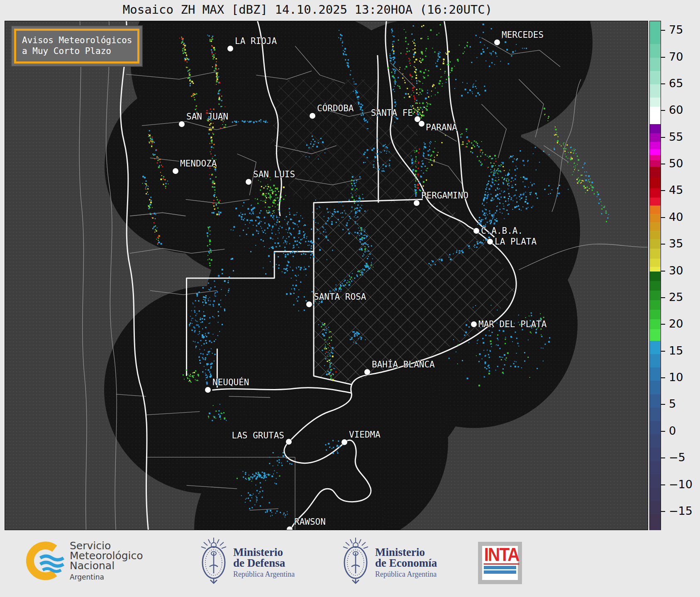  Describe the element at coordinates (307, 10) in the screenshot. I see `page-title: Mosaico ZH MAX [dBZ] 14.10.2025 13:20HOA…` at that location.